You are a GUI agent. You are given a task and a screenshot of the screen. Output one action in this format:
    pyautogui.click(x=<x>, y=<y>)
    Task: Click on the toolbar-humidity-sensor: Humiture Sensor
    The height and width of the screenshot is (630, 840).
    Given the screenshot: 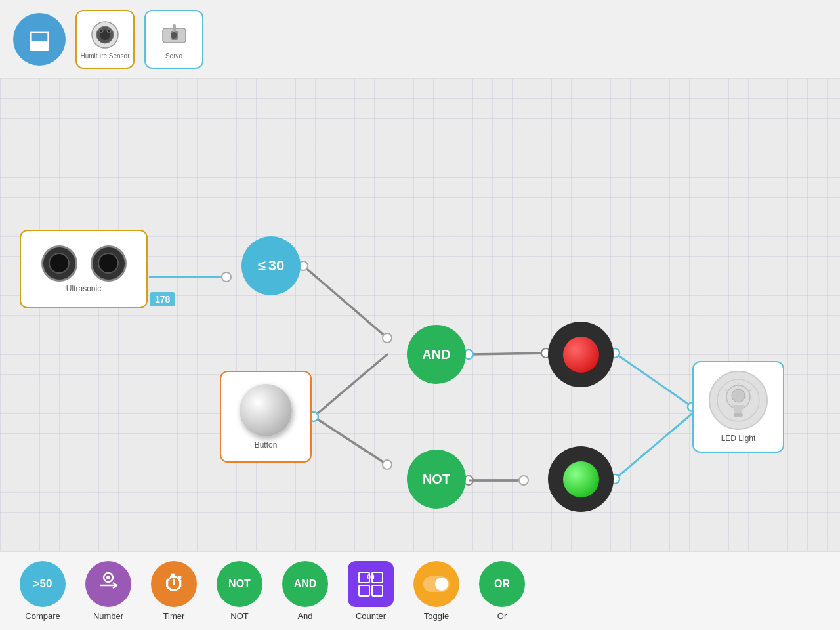 What is the action you would take?
    pyautogui.click(x=105, y=39)
    